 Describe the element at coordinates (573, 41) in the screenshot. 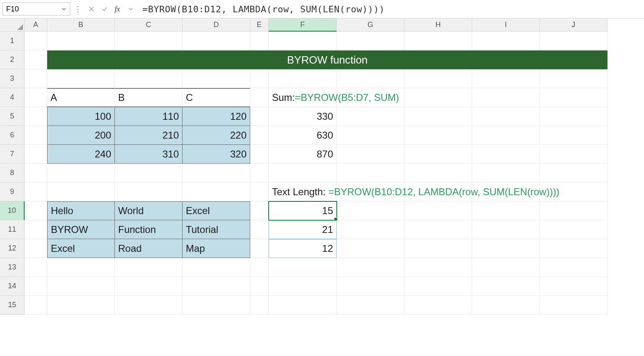

I see `cell-J1` at that location.